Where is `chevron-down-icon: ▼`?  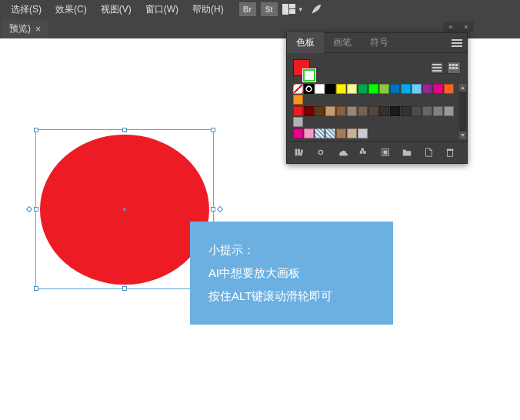
chevron-down-icon: ▼ is located at coordinates (301, 9).